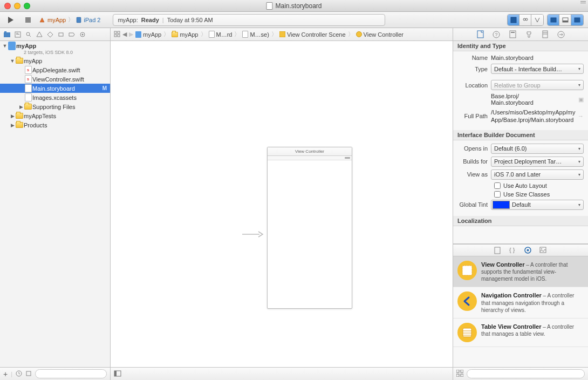  What do you see at coordinates (55, 107) in the screenshot?
I see `tree-item-group: ▶ Supporting Files` at bounding box center [55, 107].